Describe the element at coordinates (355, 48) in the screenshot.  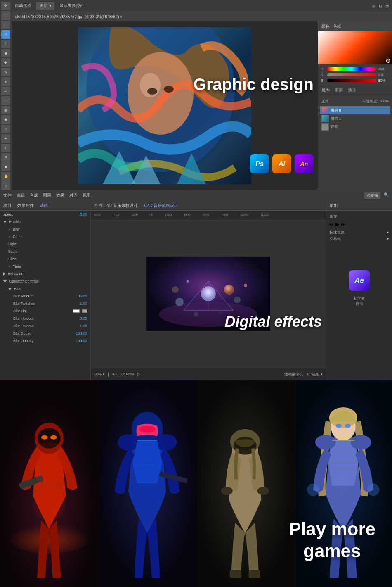
I see `color-gradient` at that location.